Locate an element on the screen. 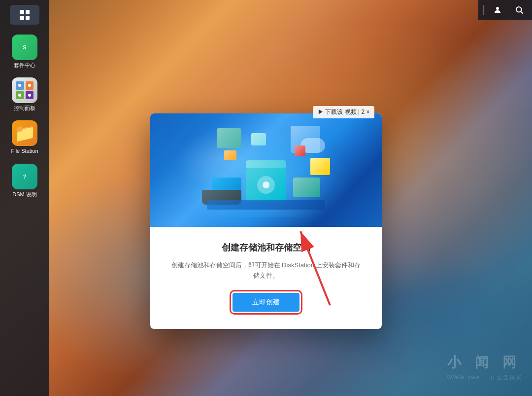 The width and height of the screenshot is (532, 396). apps-grid-button is located at coordinates (25, 15).